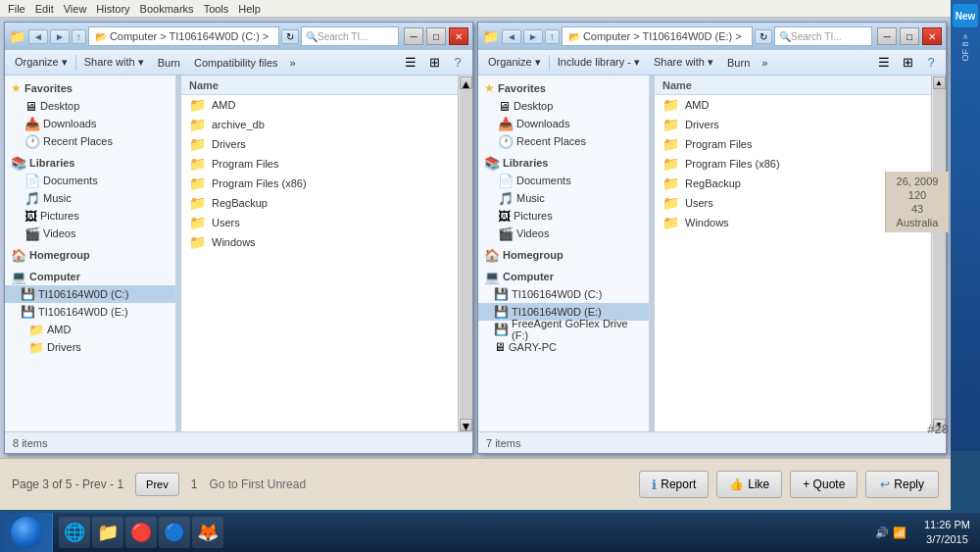 The image size is (980, 552). I want to click on breadcrumb-c: 📂 Computer > TI106164W0D (C:) >, so click(184, 36).